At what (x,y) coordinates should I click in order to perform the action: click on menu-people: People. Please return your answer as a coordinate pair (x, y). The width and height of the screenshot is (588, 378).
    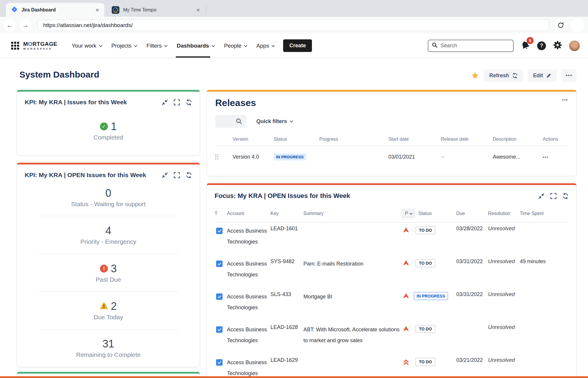
    Looking at the image, I should click on (235, 46).